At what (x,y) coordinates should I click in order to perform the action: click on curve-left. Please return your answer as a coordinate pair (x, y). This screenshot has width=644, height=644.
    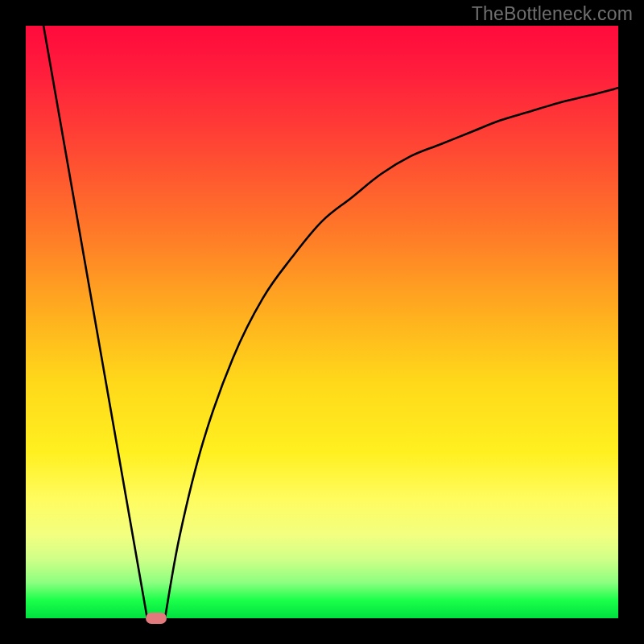
    Looking at the image, I should click on (95, 322).